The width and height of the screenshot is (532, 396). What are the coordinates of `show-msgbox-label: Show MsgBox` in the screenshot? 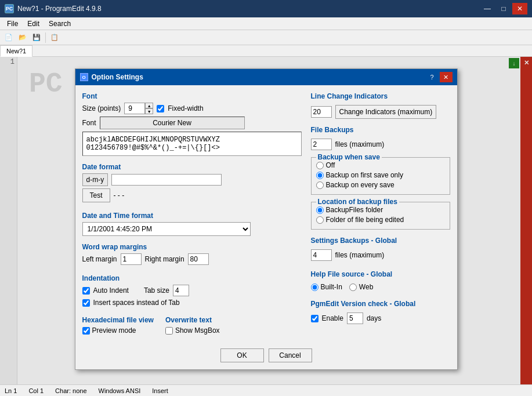 It's located at (197, 330).